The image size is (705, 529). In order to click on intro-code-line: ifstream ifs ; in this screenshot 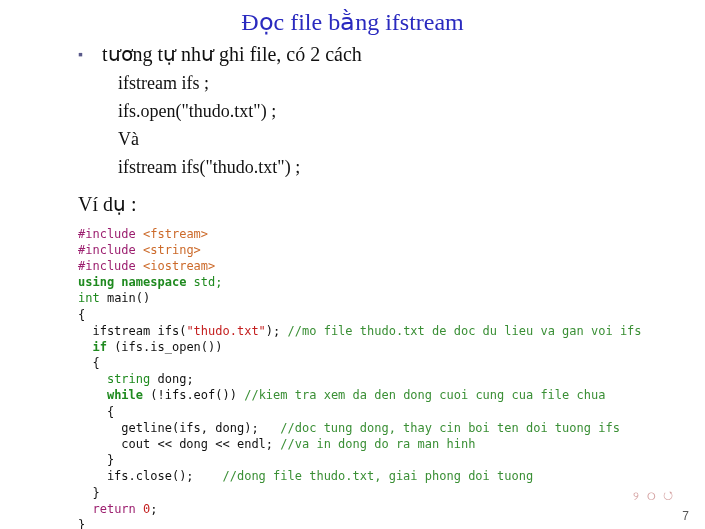, I will do `click(412, 84)`.